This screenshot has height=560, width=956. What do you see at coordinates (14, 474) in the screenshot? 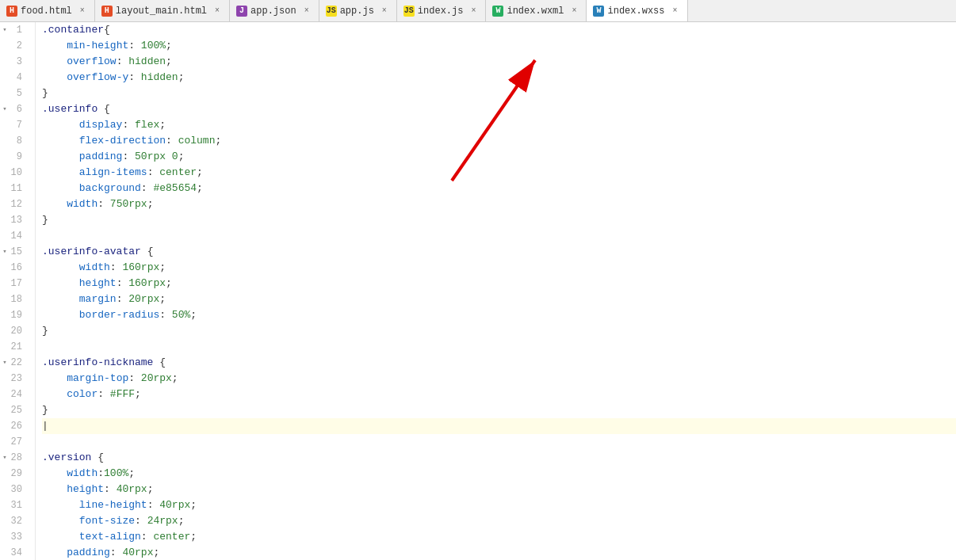
I see `line-number-29: 29` at bounding box center [14, 474].